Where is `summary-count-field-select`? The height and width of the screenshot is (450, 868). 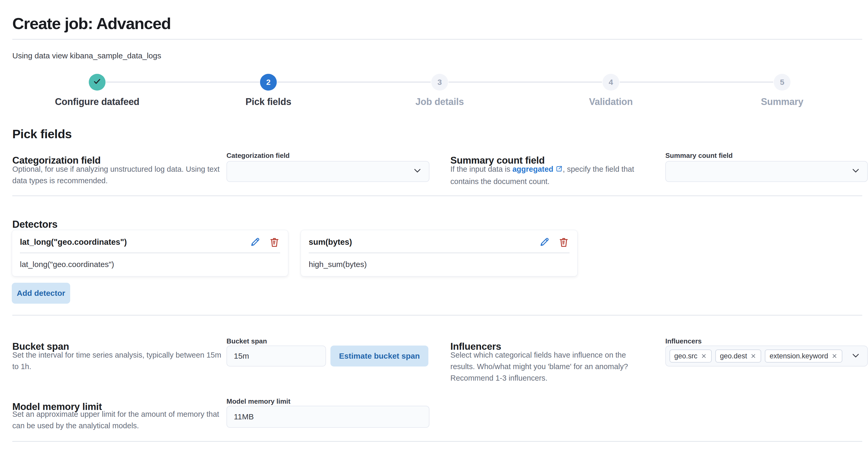 summary-count-field-select is located at coordinates (767, 171).